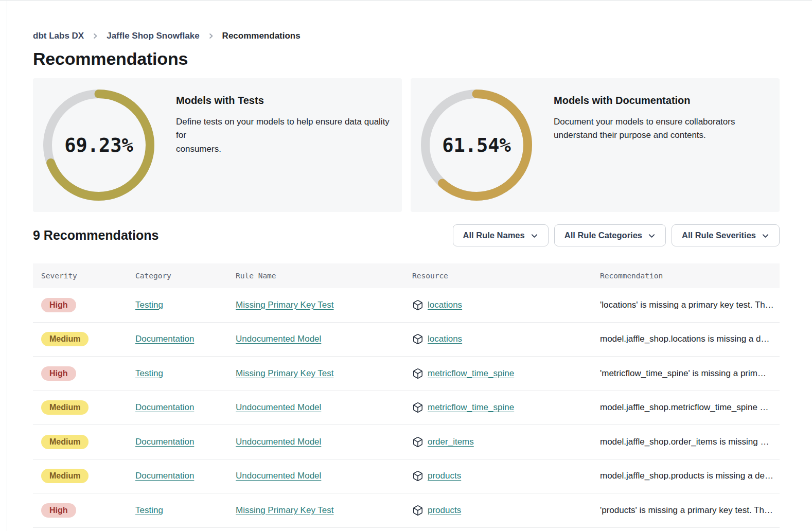  I want to click on recommendation-text: 'locations' is missing a primary key tes…, so click(685, 305).